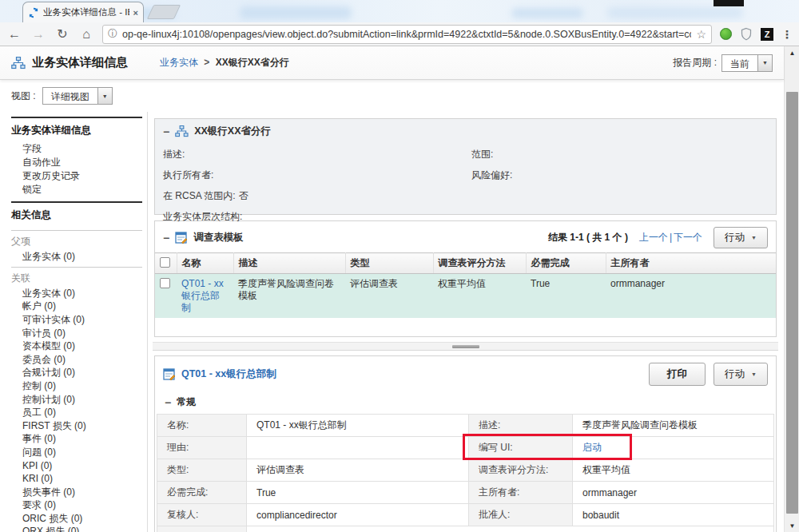  What do you see at coordinates (747, 63) in the screenshot?
I see `report-period-select: 当前 ▼` at bounding box center [747, 63].